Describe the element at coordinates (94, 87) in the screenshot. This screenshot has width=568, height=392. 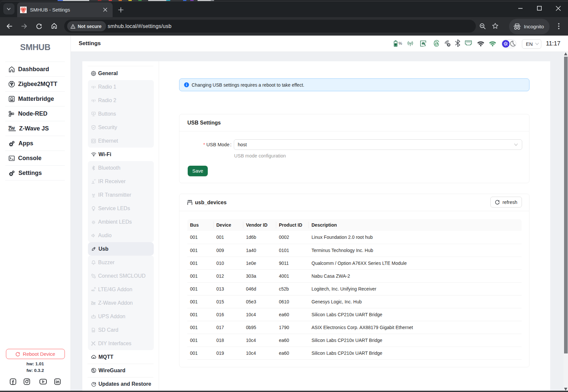
I see `svg-text: 1` at that location.